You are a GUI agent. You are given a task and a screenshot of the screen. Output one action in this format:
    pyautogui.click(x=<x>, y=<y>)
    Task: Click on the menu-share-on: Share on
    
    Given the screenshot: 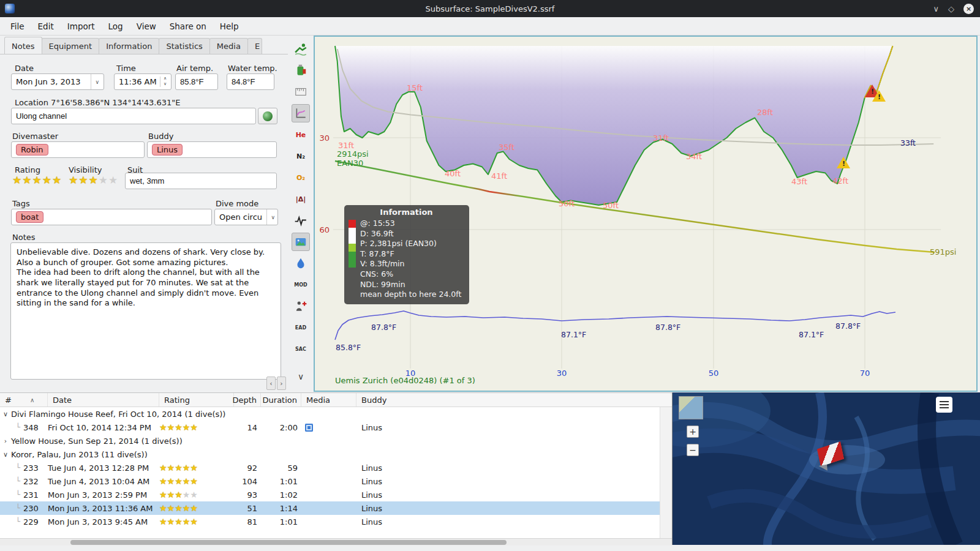 What is the action you would take?
    pyautogui.click(x=188, y=26)
    